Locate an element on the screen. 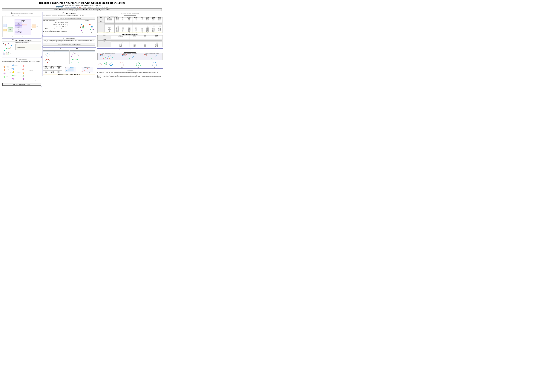 The image size is (554, 392). v-dg-im: 51.6(2.7) is located at coordinates (153, 25).